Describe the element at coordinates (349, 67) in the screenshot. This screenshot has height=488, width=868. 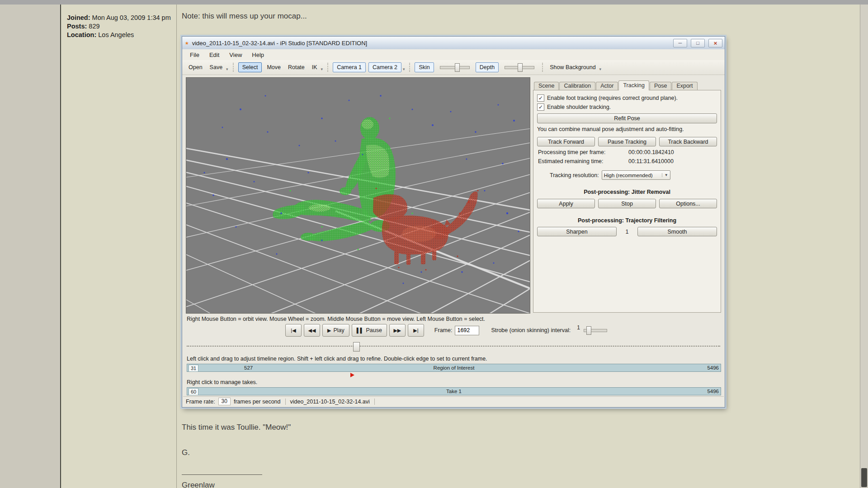
I see `camera1-button: Camera 1` at that location.